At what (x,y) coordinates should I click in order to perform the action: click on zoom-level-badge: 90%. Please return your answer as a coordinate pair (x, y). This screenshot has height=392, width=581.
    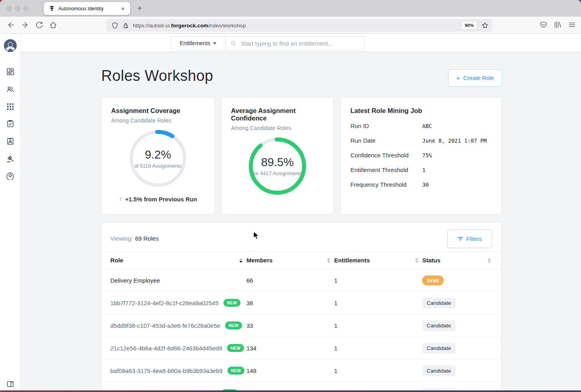
    Looking at the image, I should click on (469, 25).